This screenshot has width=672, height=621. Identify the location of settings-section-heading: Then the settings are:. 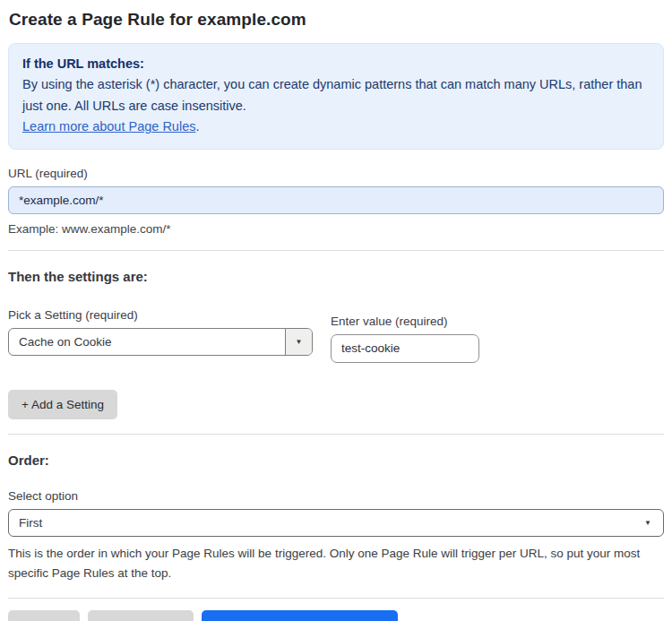
(336, 276).